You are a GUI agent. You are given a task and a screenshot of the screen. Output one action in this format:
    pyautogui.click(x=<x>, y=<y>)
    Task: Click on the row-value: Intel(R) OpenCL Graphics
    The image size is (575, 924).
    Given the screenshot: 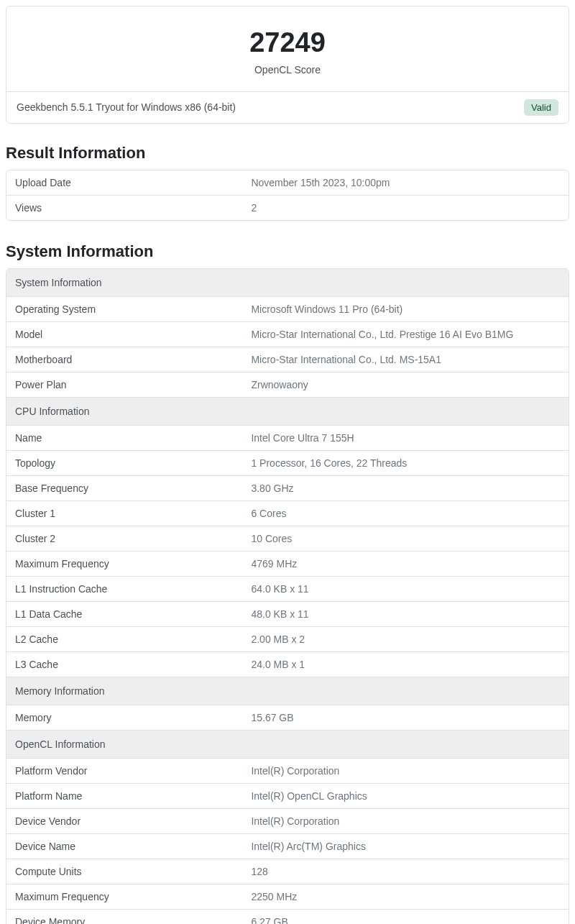 What is the action you would take?
    pyautogui.click(x=405, y=797)
    